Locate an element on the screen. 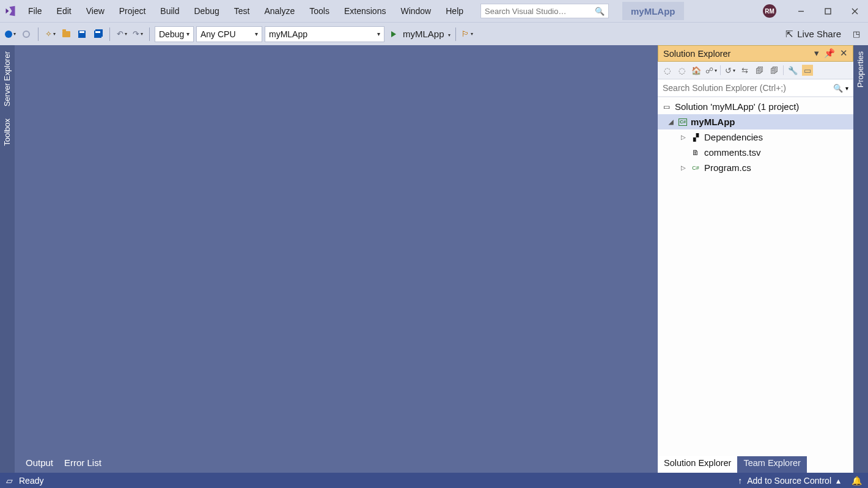 Image resolution: width=868 pixels, height=488 pixels. se-forward-icon: ◌ is located at coordinates (682, 70).